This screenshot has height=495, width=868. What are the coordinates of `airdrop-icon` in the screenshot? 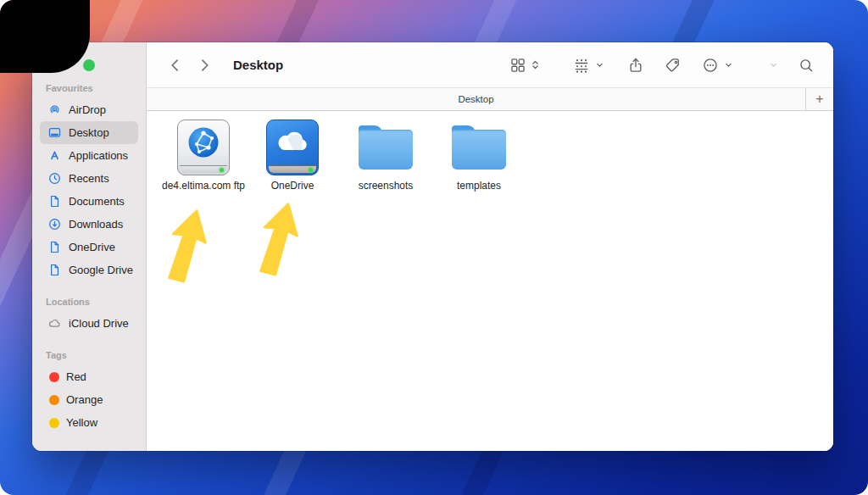 It's located at (54, 110).